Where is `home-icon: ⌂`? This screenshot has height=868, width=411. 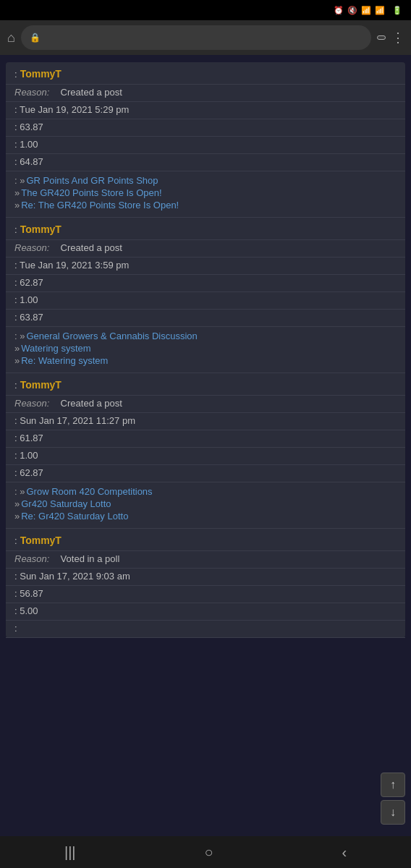
home-icon: ⌂ is located at coordinates (12, 38).